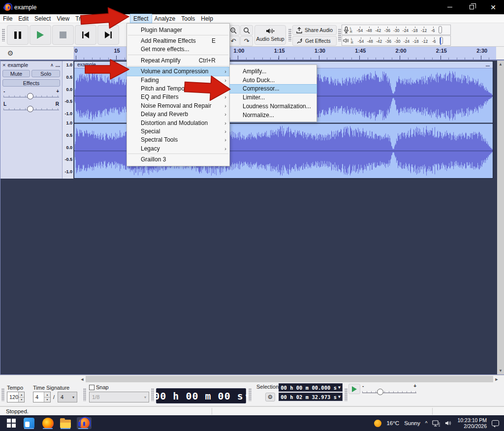 The width and height of the screenshot is (504, 431). Describe the element at coordinates (178, 159) in the screenshot. I see `effect-menu-item: Graillon 3` at that location.